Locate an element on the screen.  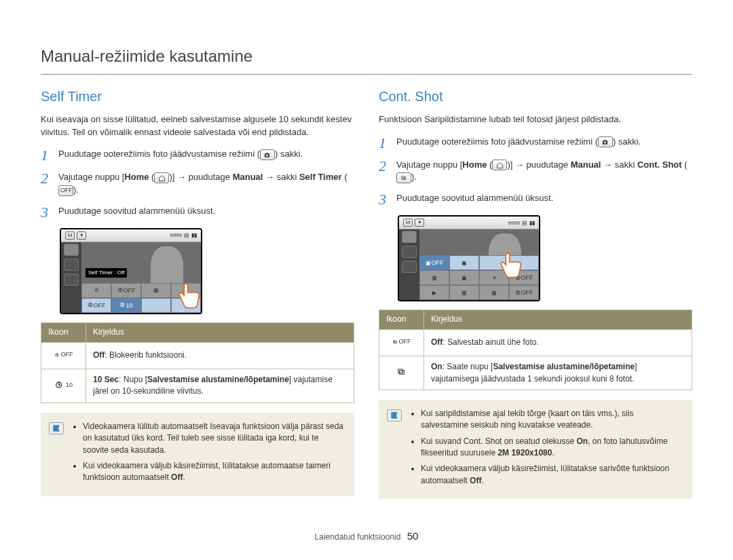
burst-on-icon is located at coordinates (402, 372).